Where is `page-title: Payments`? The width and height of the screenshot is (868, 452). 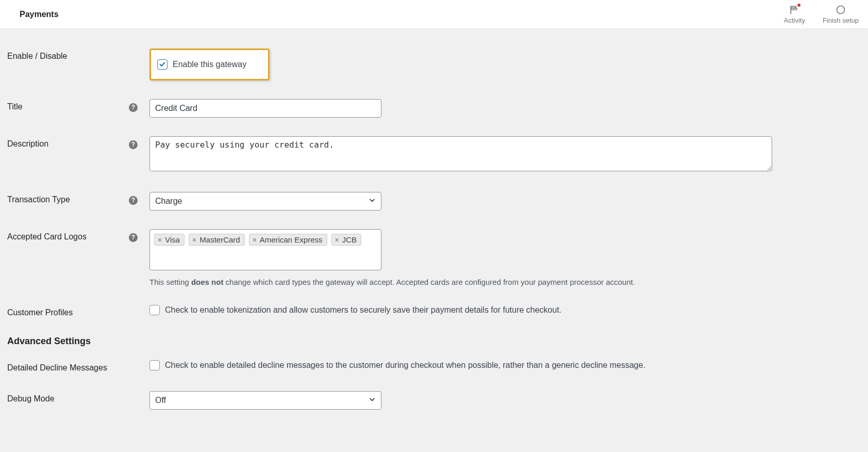
page-title: Payments is located at coordinates (39, 14).